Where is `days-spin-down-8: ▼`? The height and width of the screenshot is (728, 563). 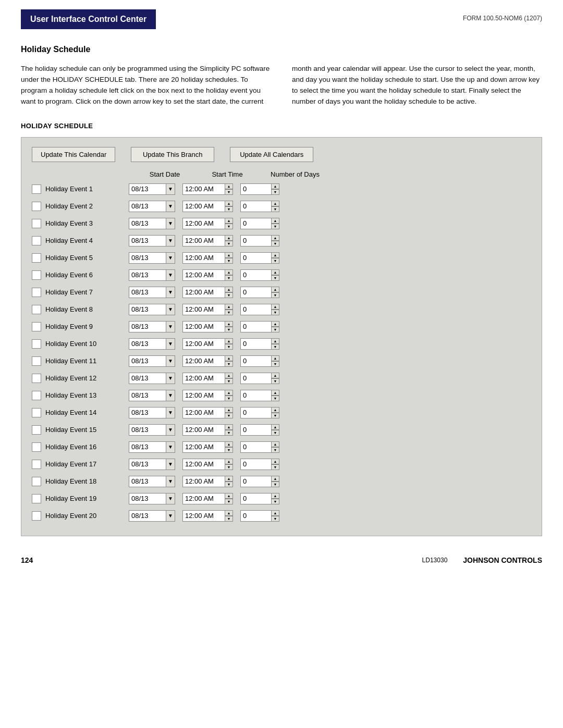 days-spin-down-8: ▼ is located at coordinates (275, 313).